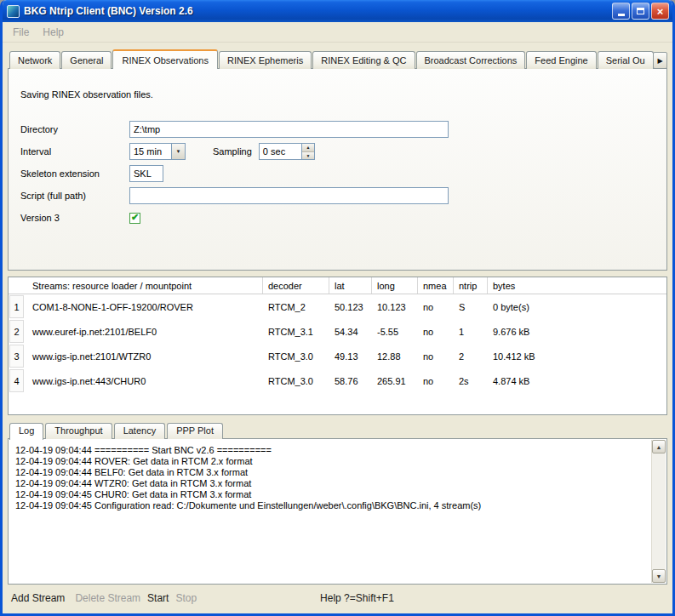 This screenshot has height=616, width=675. Describe the element at coordinates (17, 381) in the screenshot. I see `row-number: 4` at that location.